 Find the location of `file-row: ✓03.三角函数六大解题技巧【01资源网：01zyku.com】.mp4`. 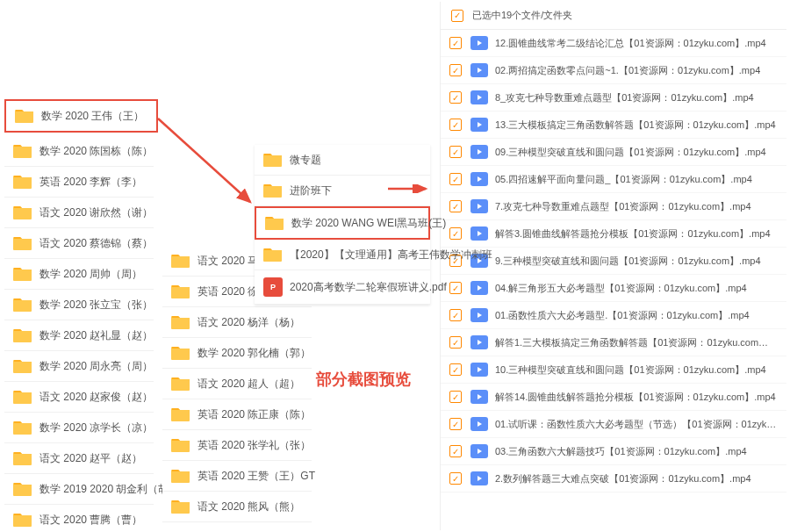

file-row: ✓03.三角函数六大解题技巧【01资源网：01zyku.com】.mp4 is located at coordinates (614, 451).